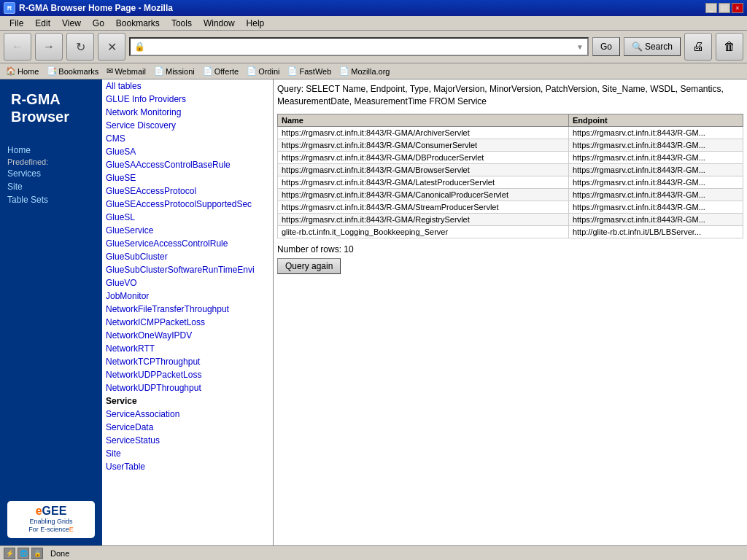 The height and width of the screenshot is (560, 747). What do you see at coordinates (23, 553) in the screenshot?
I see `status-icon-2: 🌐` at bounding box center [23, 553].